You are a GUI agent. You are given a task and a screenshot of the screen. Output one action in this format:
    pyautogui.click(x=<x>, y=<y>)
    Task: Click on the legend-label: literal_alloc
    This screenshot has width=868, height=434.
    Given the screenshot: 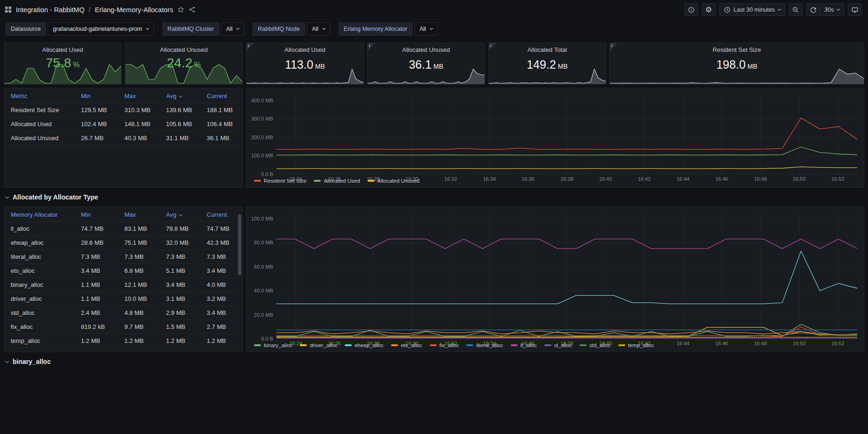 What is the action you would take?
    pyautogui.click(x=490, y=345)
    